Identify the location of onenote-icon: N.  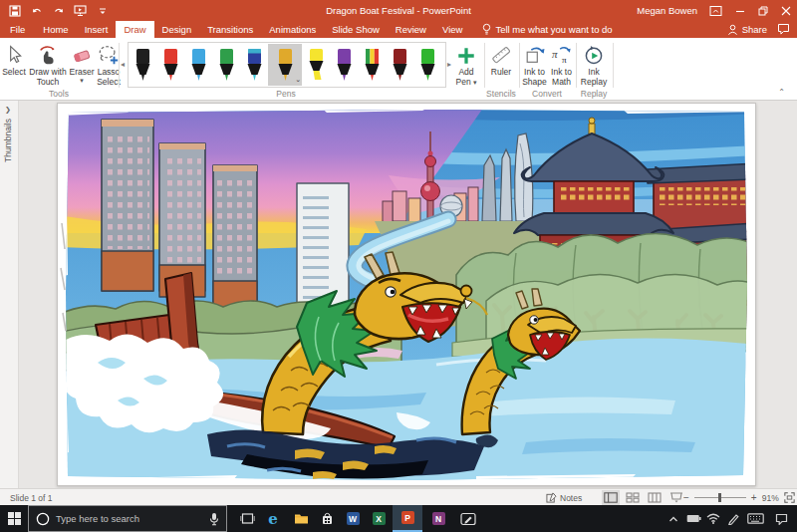
(438, 518).